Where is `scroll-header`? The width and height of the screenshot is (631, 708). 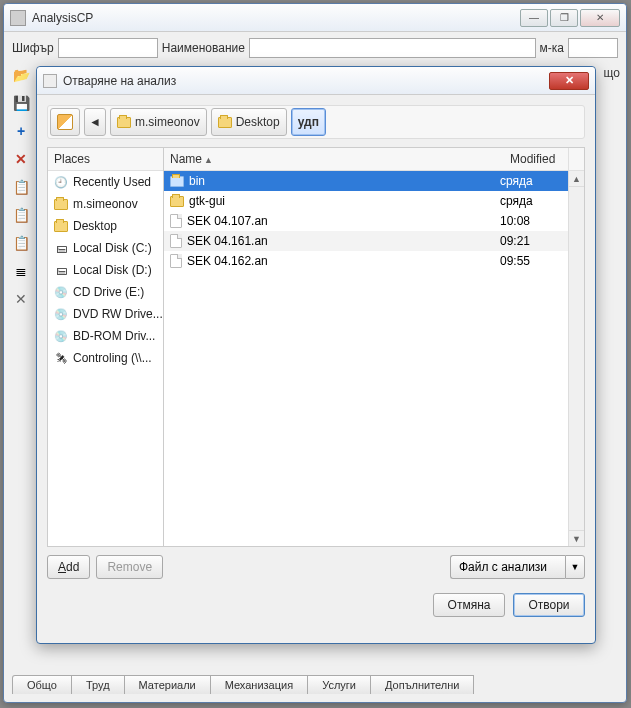 scroll-header is located at coordinates (576, 159).